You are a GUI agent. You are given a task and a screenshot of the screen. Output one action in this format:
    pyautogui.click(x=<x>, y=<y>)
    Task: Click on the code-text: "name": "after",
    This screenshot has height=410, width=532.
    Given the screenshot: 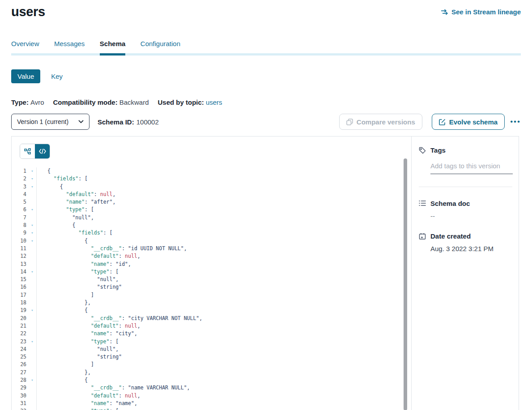 What is the action you would take?
    pyautogui.click(x=76, y=202)
    